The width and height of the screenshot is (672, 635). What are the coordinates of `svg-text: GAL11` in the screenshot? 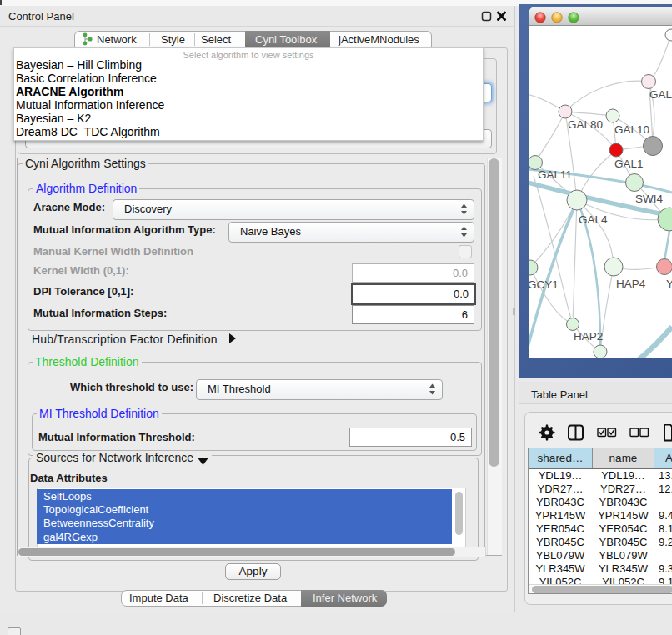 It's located at (555, 175).